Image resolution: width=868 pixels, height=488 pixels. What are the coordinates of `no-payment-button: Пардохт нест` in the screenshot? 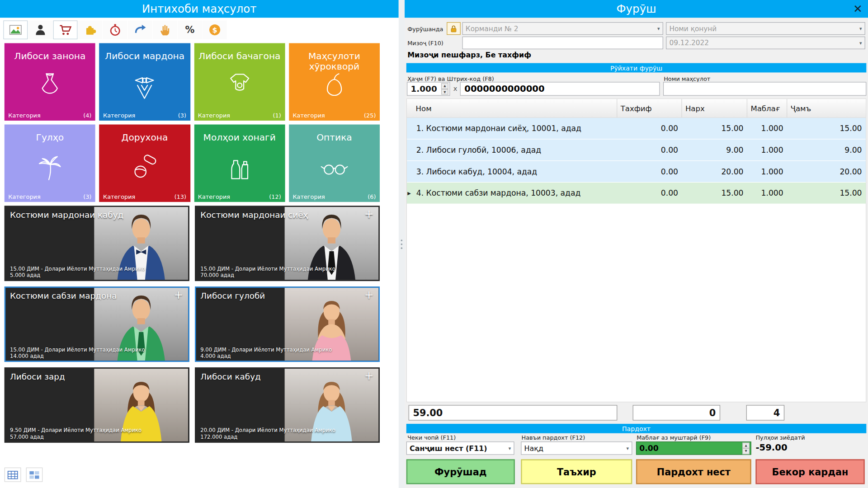 It's located at (693, 472).